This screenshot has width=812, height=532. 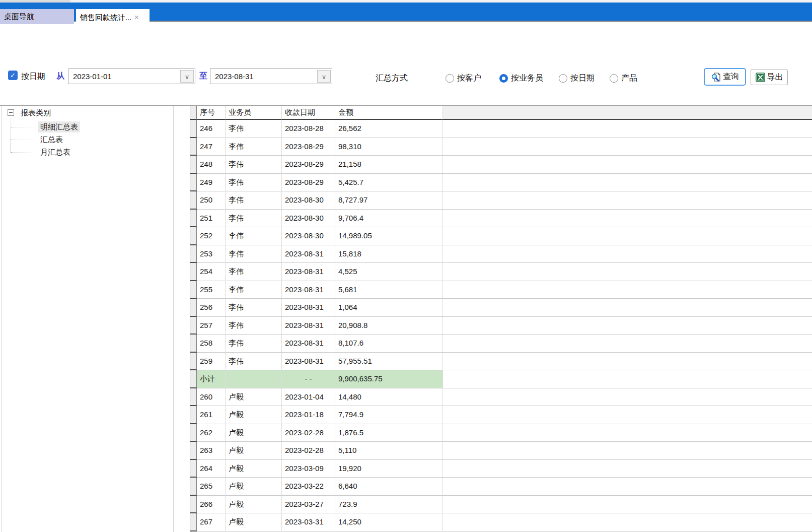 I want to click on cell-seq: 255, so click(x=211, y=290).